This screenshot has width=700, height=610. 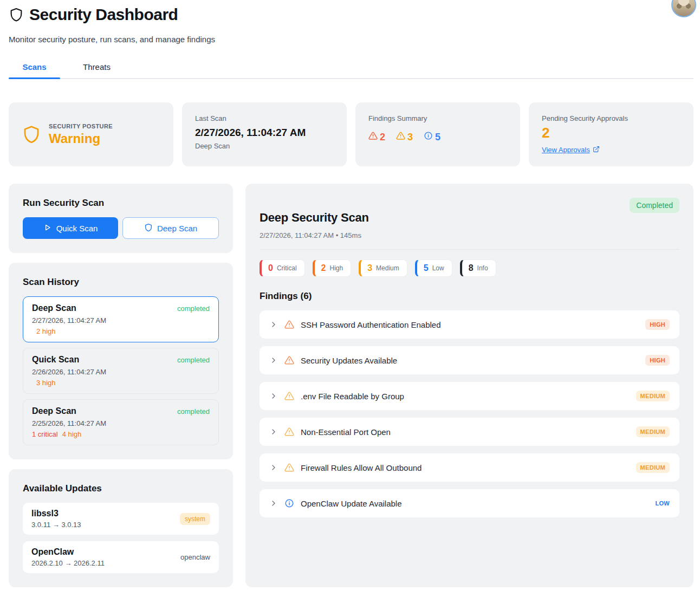 What do you see at coordinates (121, 320) in the screenshot?
I see `scan-history-item: Deep Scan completed 2/27/2026, 11:04:27 …` at bounding box center [121, 320].